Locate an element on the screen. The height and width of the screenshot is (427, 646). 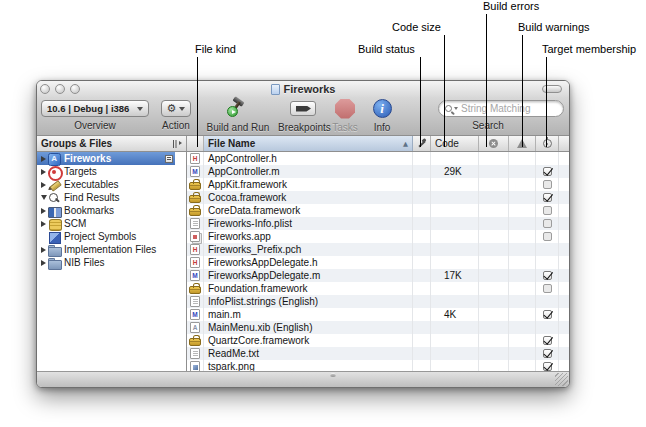
framework-file-icon is located at coordinates (195, 186).